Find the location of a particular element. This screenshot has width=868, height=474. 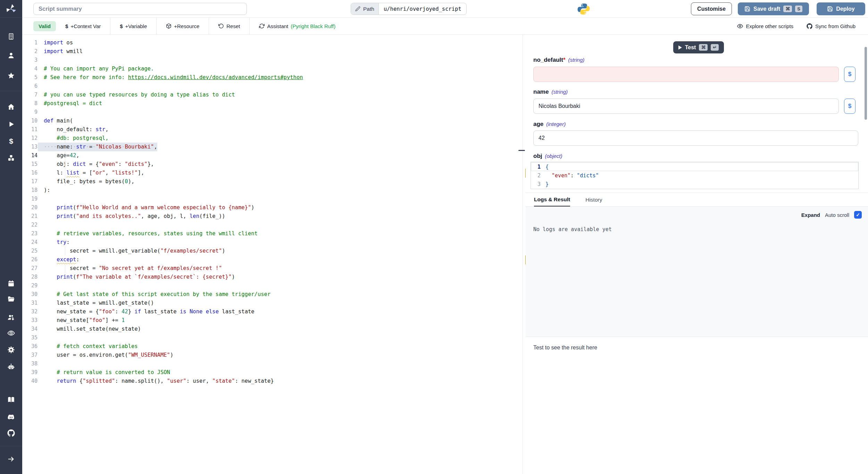

code-line-6: 6 is located at coordinates (272, 86).